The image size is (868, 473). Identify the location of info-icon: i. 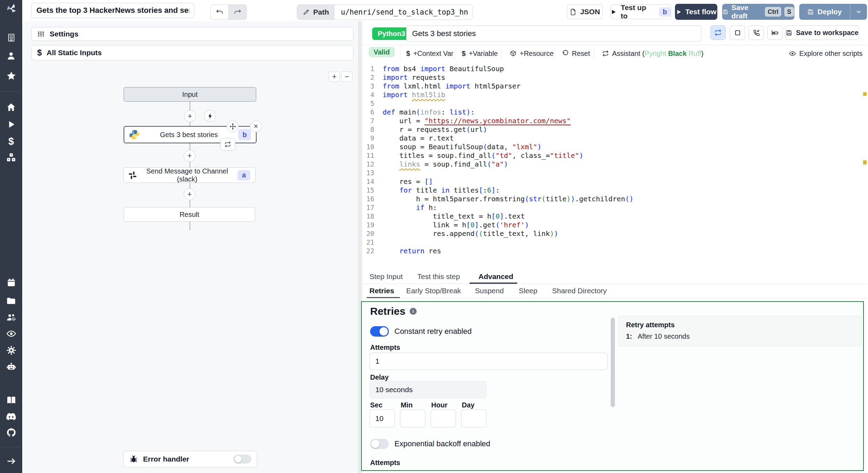
(413, 311).